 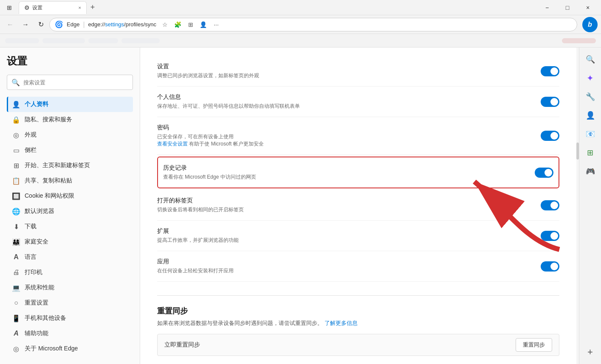 I want to click on nav-item-downloads-label: 下载, so click(x=31, y=227).